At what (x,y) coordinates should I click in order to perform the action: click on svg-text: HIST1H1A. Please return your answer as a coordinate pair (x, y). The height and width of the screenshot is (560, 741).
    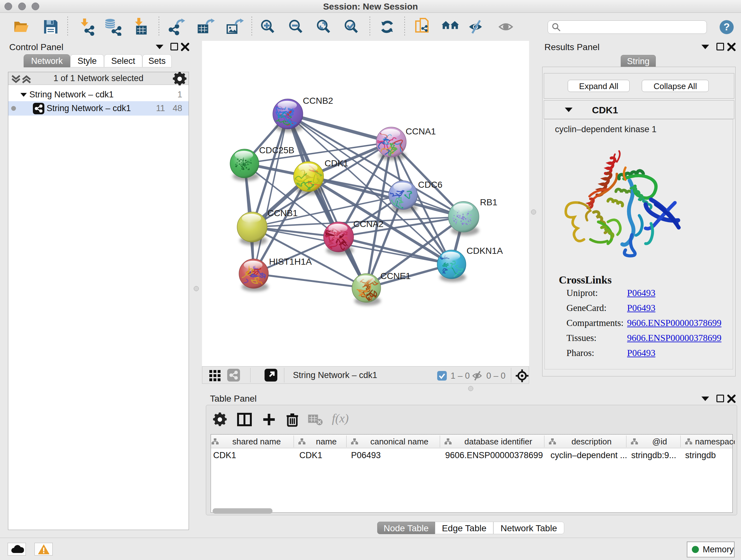
    Looking at the image, I should click on (290, 261).